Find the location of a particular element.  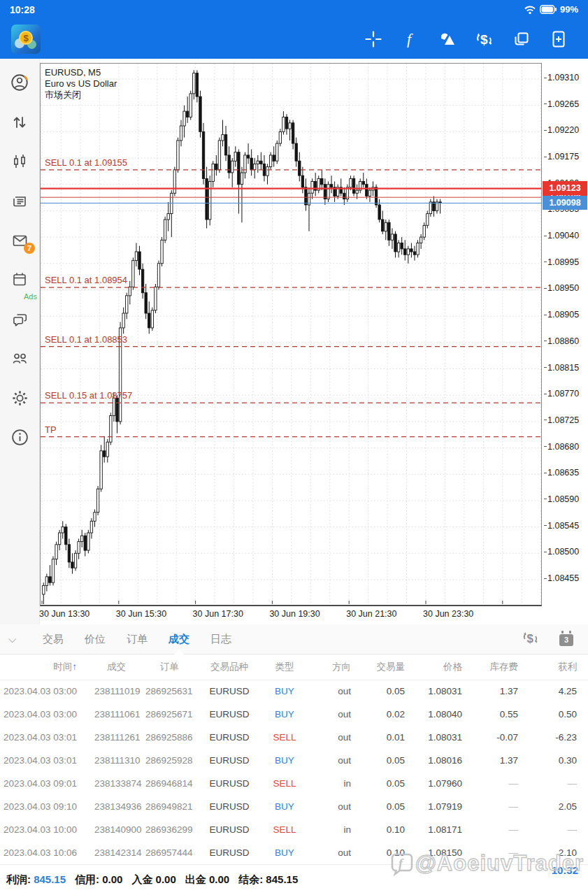

tab-成交: 成交 is located at coordinates (179, 639).